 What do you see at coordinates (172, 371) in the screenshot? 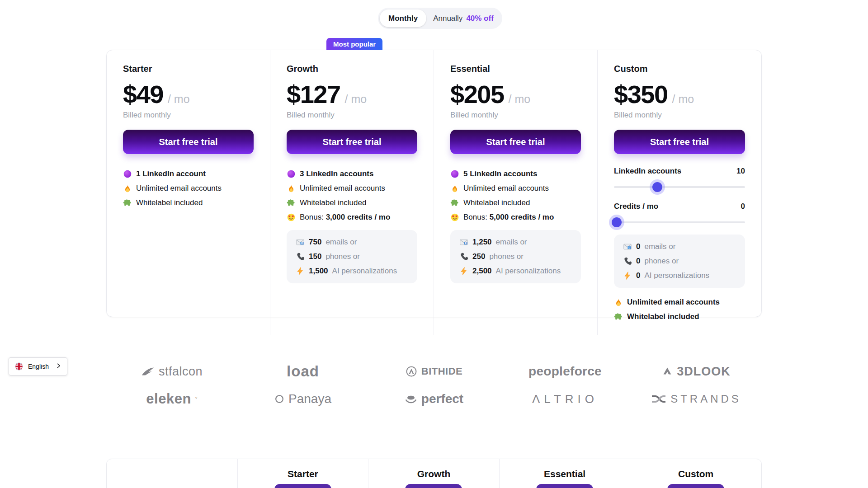
I see `logo-stfalcon: stfalcon` at bounding box center [172, 371].